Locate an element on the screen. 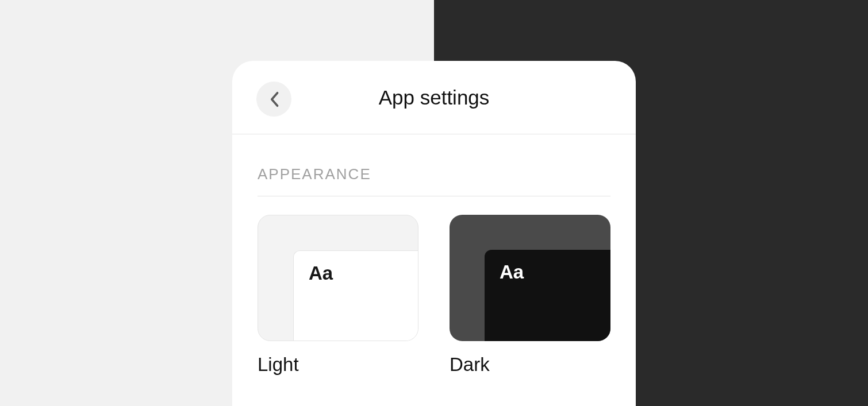  chevron-left-icon is located at coordinates (274, 99).